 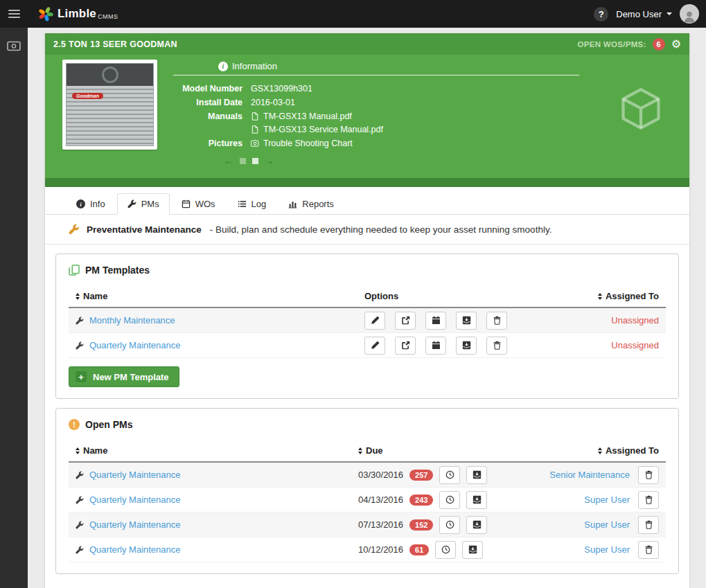 What do you see at coordinates (109, 105) in the screenshot?
I see `asset-photo-image: Goodman` at bounding box center [109, 105].